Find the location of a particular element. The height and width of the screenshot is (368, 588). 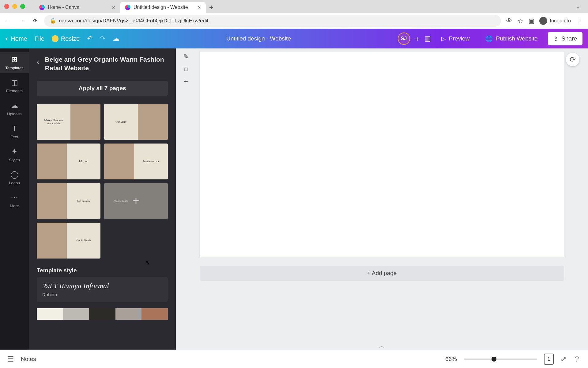

profile-badge: Incognito is located at coordinates (555, 21).